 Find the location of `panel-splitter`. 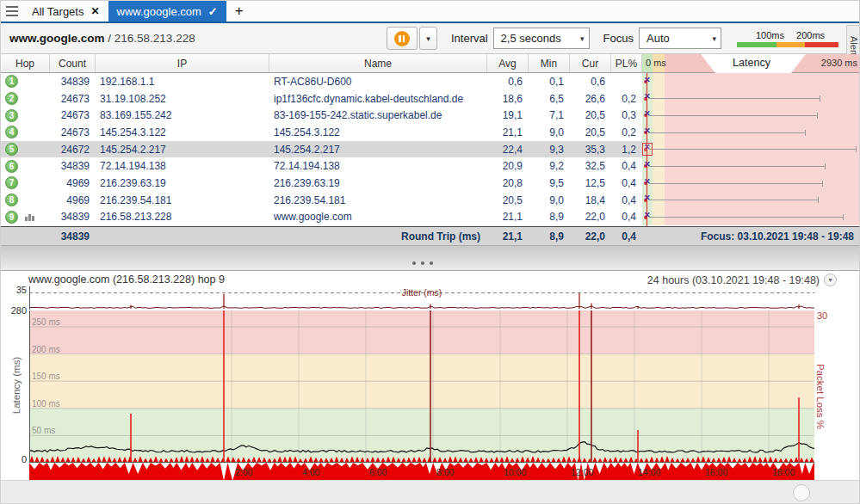

panel-splitter is located at coordinates (430, 258).